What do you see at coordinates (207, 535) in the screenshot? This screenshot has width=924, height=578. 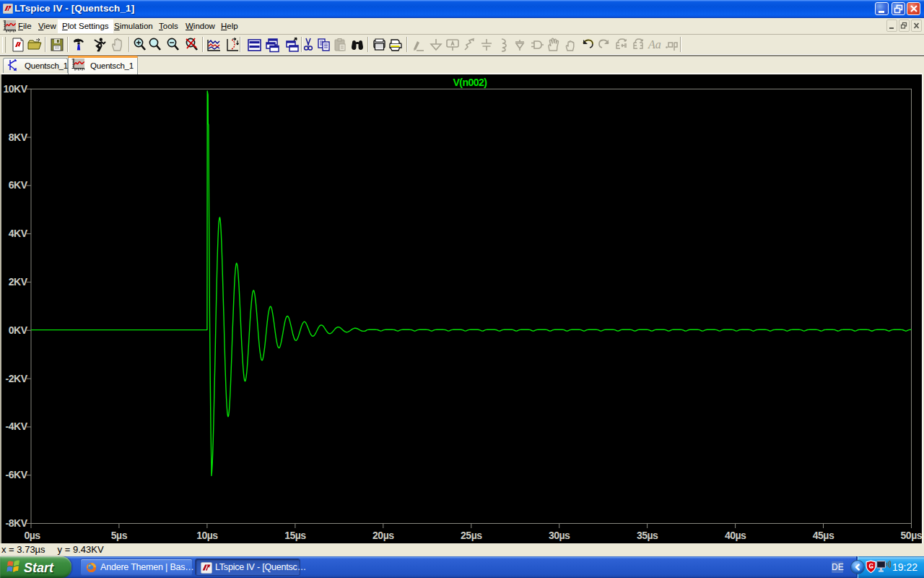 I see `svg-text: 10µs` at bounding box center [207, 535].